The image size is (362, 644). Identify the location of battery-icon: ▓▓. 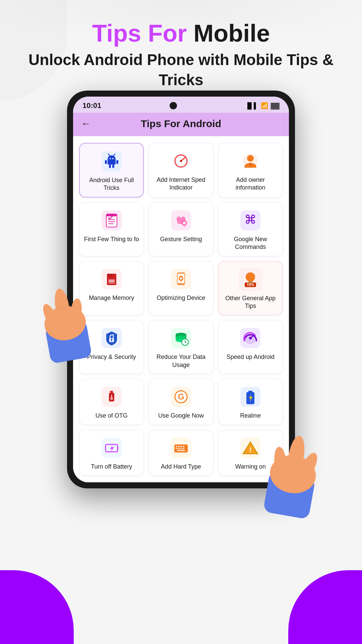
(275, 106).